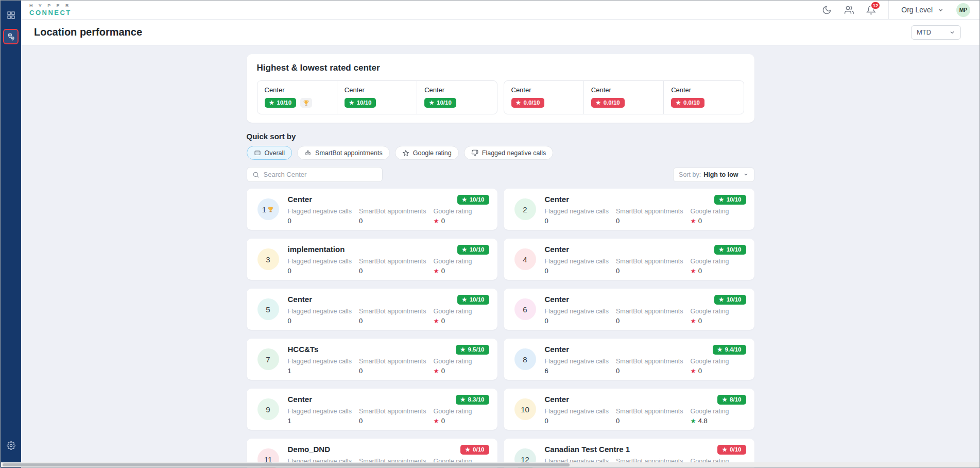 Image resolution: width=980 pixels, height=468 pixels. Describe the element at coordinates (650, 266) in the screenshot. I see `stat-smartbot-appointments: SmartBot appointments 0` at that location.